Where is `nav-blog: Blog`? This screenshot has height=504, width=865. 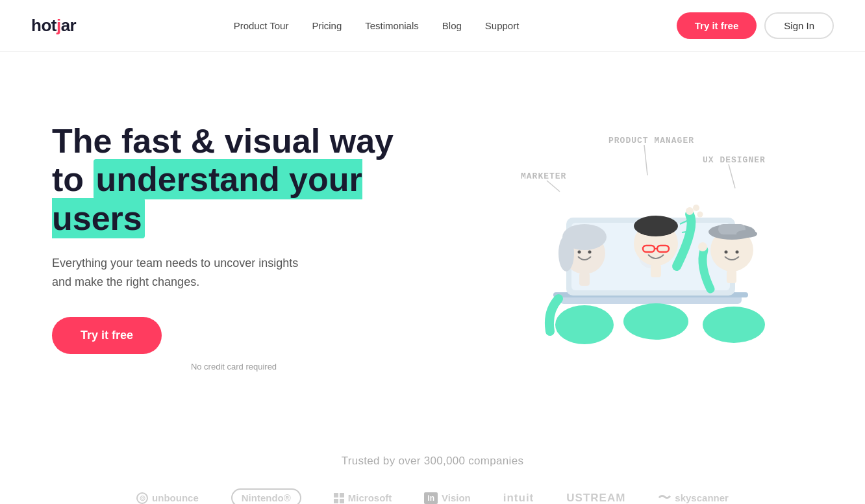
nav-blog: Blog is located at coordinates (452, 26).